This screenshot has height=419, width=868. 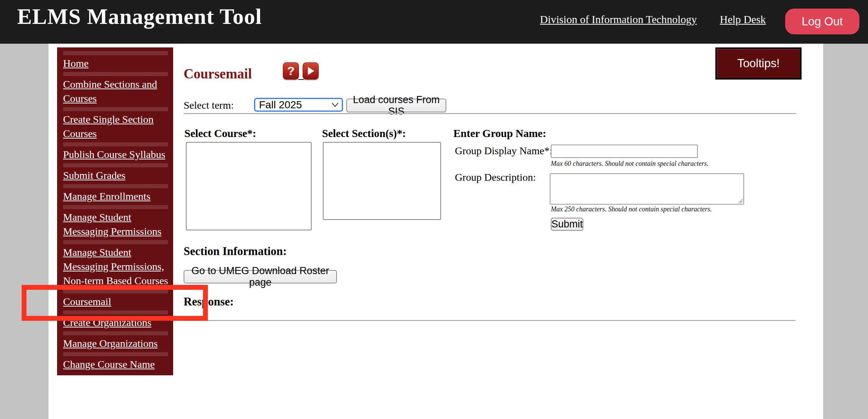 What do you see at coordinates (434, 22) in the screenshot?
I see `top-bar: ELMS Management Tool Division of Informa…` at bounding box center [434, 22].